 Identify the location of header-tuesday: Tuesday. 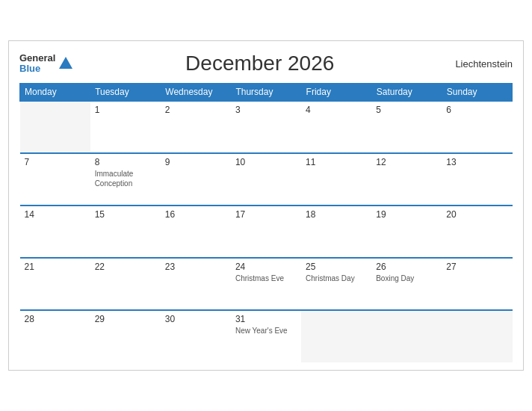
(126, 93).